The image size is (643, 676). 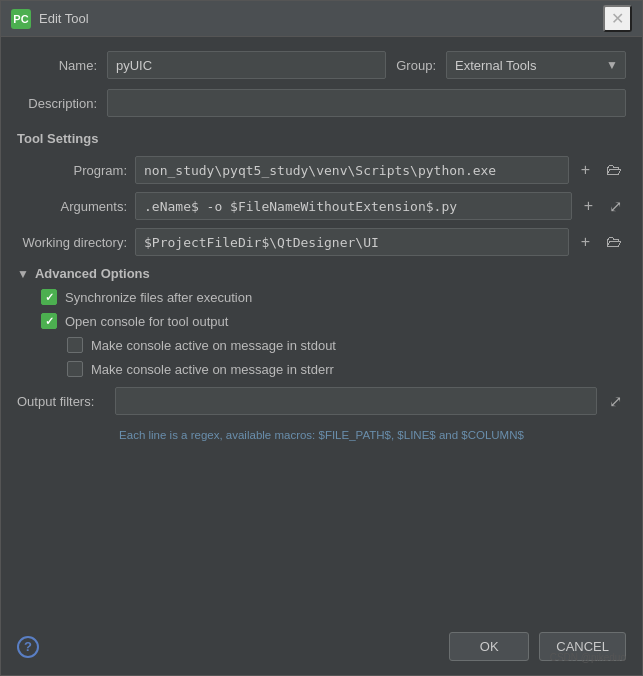 What do you see at coordinates (75, 345) in the screenshot?
I see `console-stdout-checkbox` at bounding box center [75, 345].